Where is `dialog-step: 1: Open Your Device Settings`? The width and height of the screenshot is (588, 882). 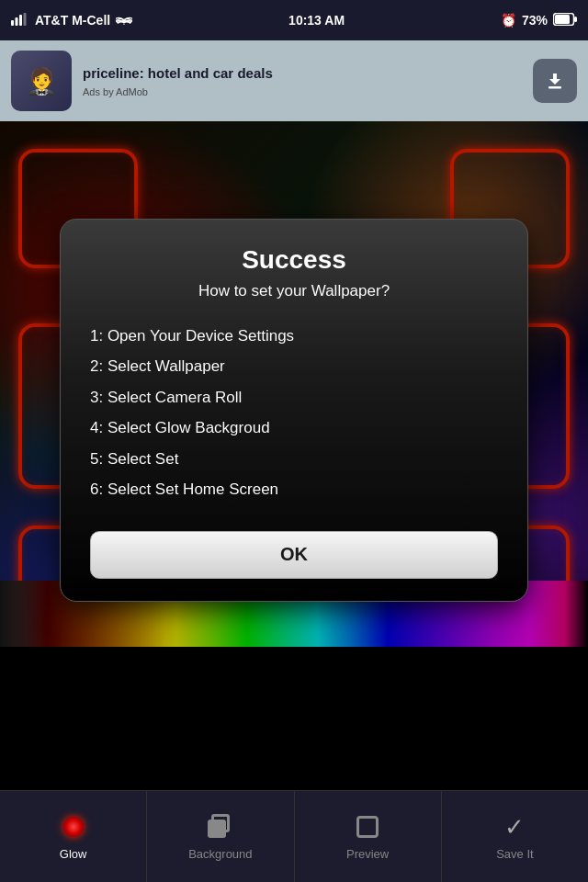
dialog-step: 1: Open Your Device Settings is located at coordinates (294, 336).